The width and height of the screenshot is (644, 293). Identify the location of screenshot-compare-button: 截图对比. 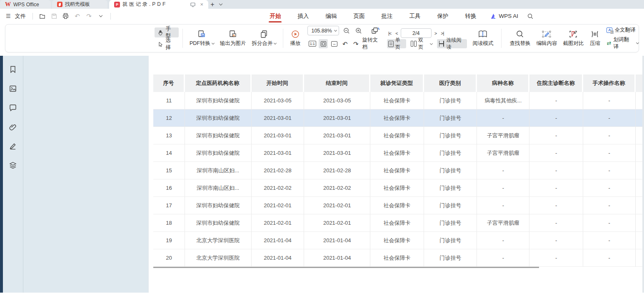
(573, 38).